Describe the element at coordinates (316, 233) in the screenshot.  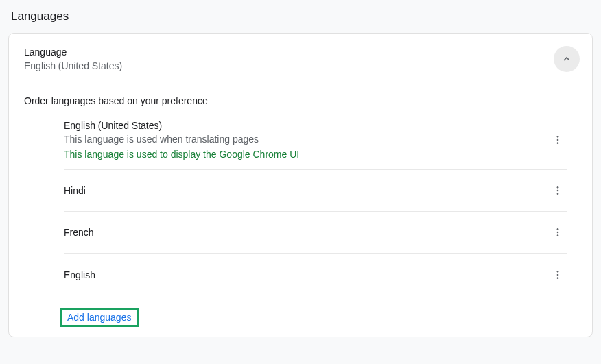
I see `language-row: French` at that location.